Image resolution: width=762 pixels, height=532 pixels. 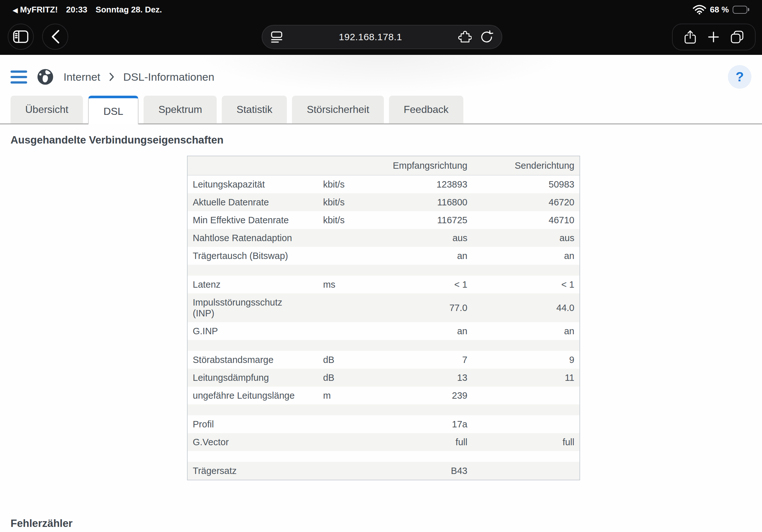 I want to click on table-row: StörabstandsmargedB79, so click(x=384, y=360).